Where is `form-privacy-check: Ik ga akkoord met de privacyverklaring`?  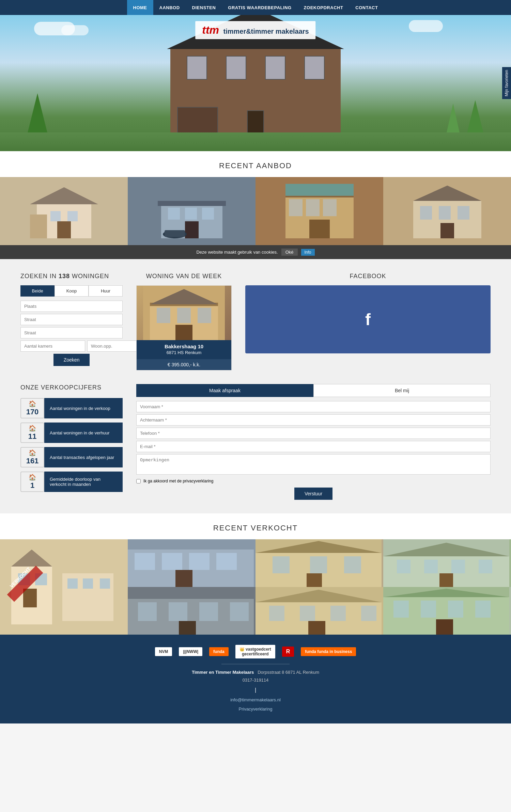
form-privacy-check: Ik ga akkoord met de privacyverklaring is located at coordinates (313, 481).